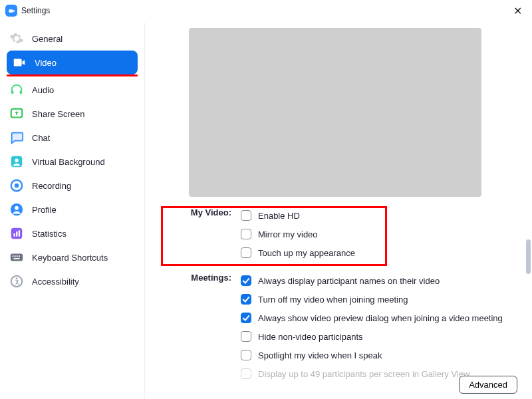 The width and height of the screenshot is (532, 399). I want to click on virtual-background-icon, so click(17, 162).